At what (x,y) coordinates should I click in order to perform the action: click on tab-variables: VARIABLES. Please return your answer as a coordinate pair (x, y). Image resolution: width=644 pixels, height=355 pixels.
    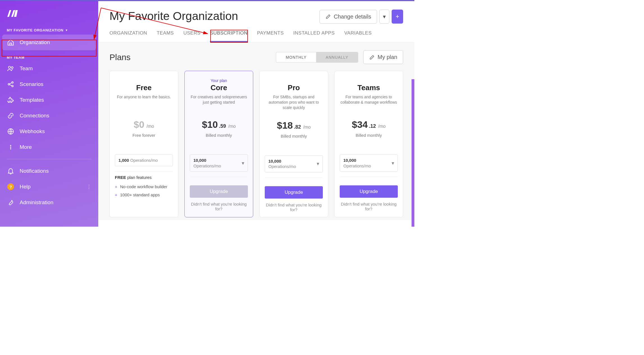
    Looking at the image, I should click on (358, 36).